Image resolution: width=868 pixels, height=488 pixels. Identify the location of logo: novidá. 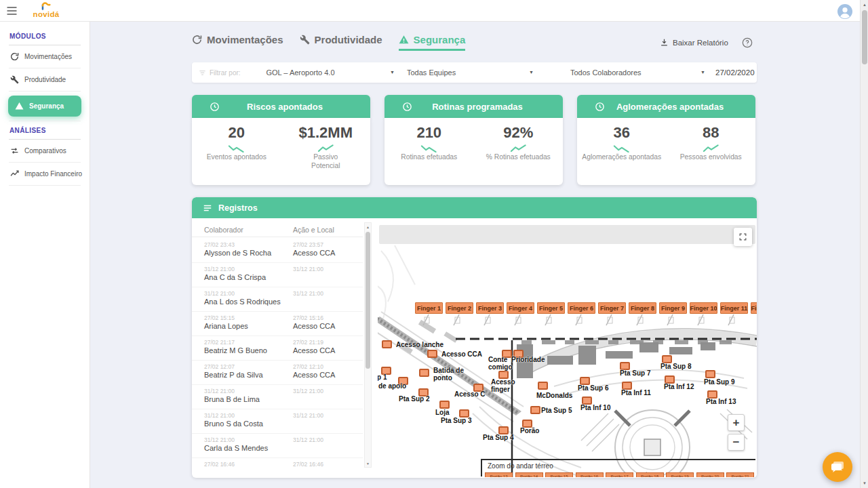
(46, 11).